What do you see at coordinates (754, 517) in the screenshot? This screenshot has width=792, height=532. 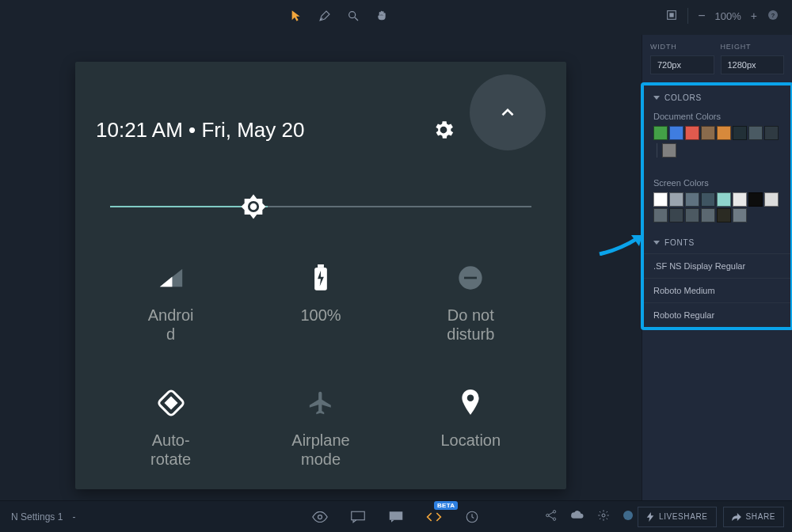 I see `share-button: SHARE` at bounding box center [754, 517].